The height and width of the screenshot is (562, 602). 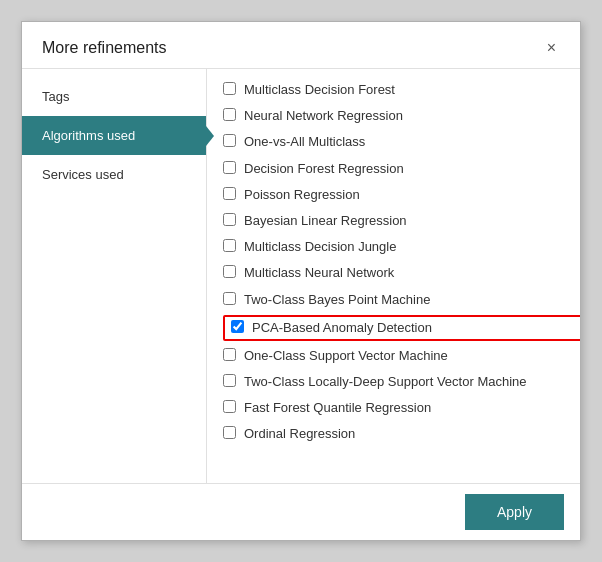 I want to click on label-multiclass-decision-jungle: Multiclass Decision Jungle, so click(x=320, y=247).